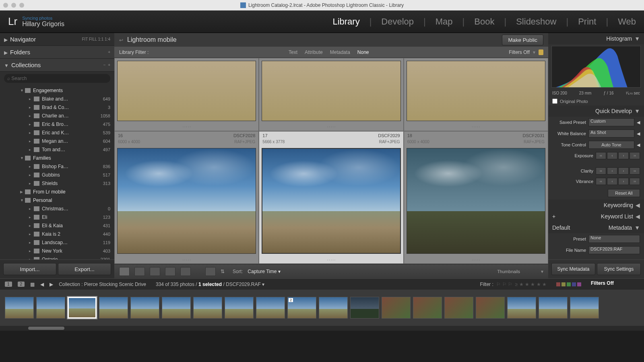 The image size is (644, 362). I want to click on keyword-list-header: +Keyword List◀, so click(596, 216).